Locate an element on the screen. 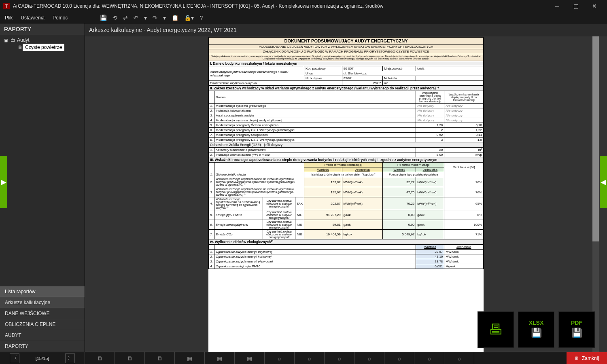 The image size is (607, 364). document-icon: 🗎 is located at coordinates (20, 47).